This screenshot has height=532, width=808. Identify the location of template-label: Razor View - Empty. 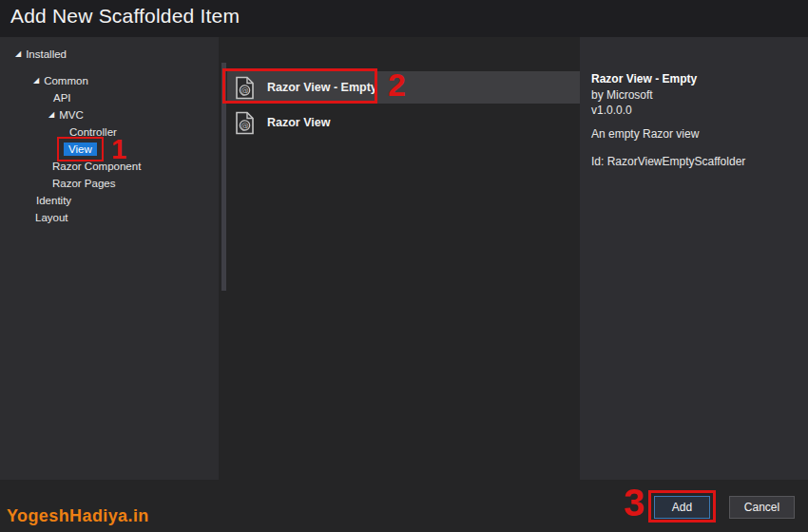
(322, 87).